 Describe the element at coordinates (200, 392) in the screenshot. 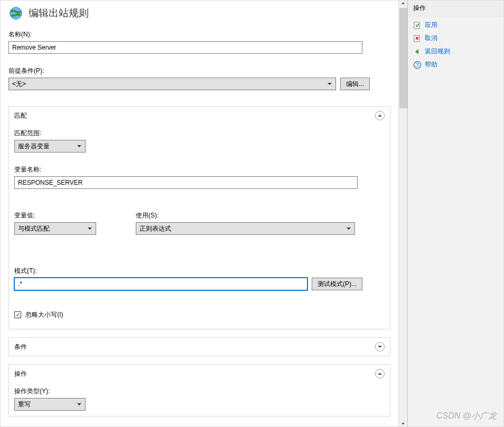

I see `action-type-label: 操作类型(Y):` at that location.